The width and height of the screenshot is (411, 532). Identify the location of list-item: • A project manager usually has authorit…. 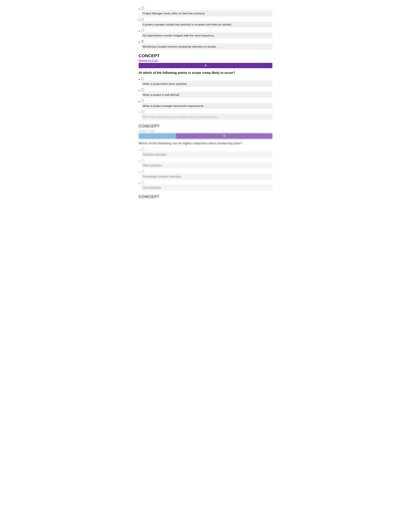
(206, 23).